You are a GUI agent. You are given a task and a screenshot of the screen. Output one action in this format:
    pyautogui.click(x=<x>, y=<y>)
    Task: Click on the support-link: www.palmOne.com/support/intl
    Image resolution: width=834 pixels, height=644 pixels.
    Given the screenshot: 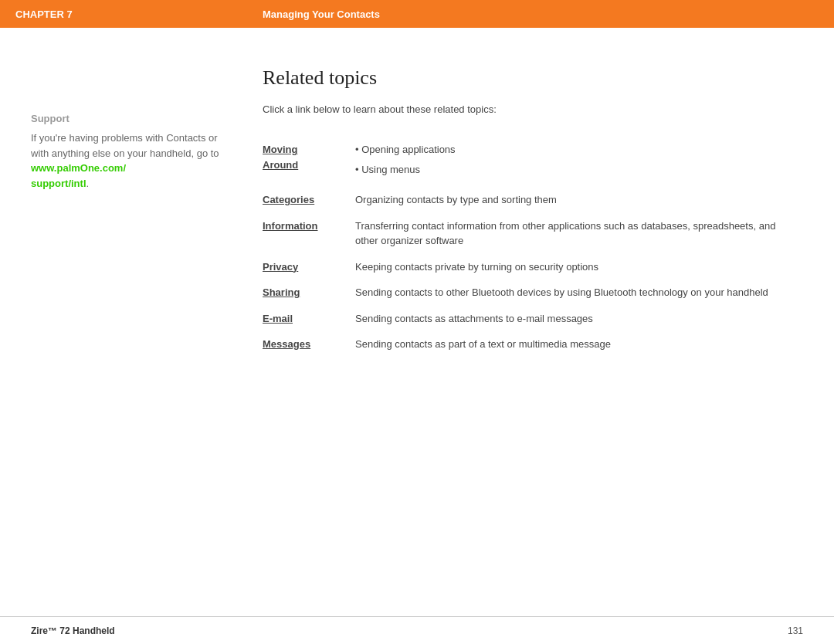 What is the action you would take?
    pyautogui.click(x=79, y=176)
    